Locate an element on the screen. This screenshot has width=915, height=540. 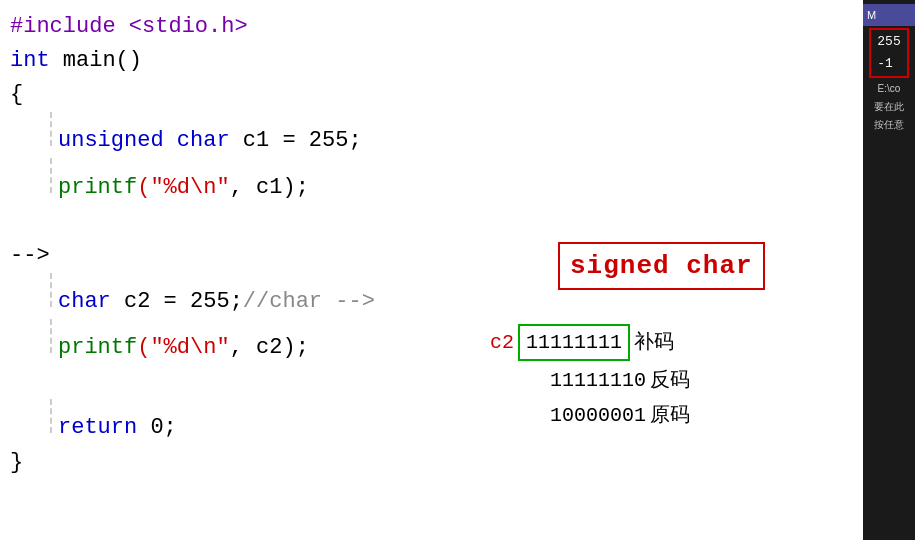
include-directive: #include <stdio.h> is located at coordinates (129, 27).